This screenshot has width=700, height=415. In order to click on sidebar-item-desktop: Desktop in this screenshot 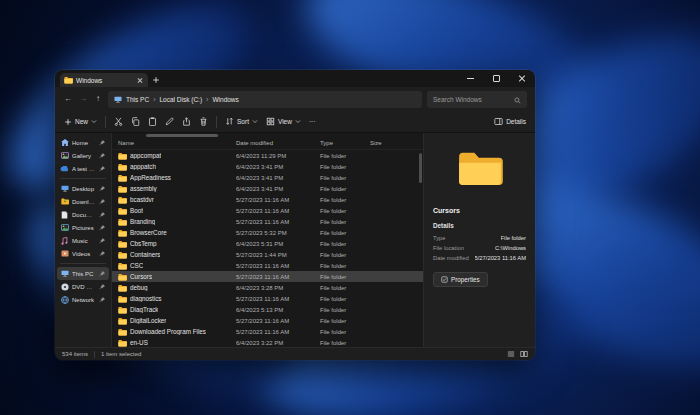, I will do `click(83, 188)`.